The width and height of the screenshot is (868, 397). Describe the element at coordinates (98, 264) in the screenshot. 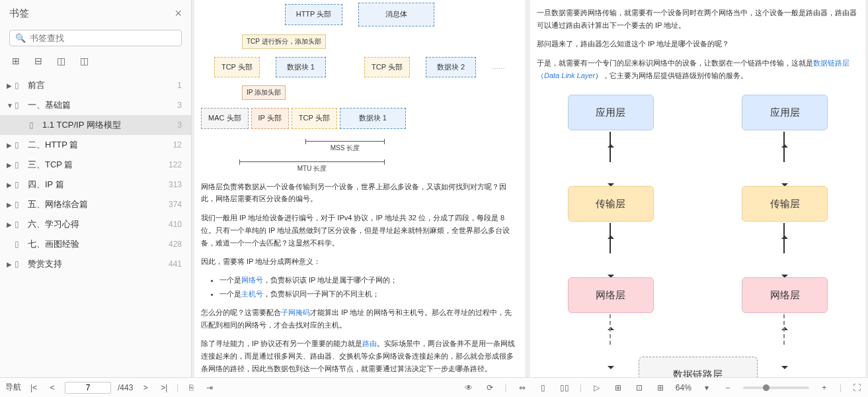

I see `bookmark-label: 赞赏支持` at that location.